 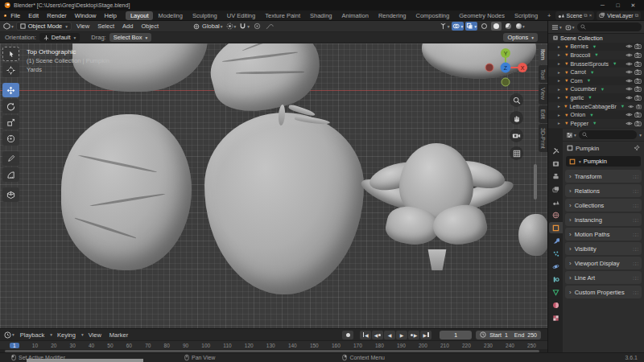 I want to click on menu-file: File, so click(x=15, y=16).